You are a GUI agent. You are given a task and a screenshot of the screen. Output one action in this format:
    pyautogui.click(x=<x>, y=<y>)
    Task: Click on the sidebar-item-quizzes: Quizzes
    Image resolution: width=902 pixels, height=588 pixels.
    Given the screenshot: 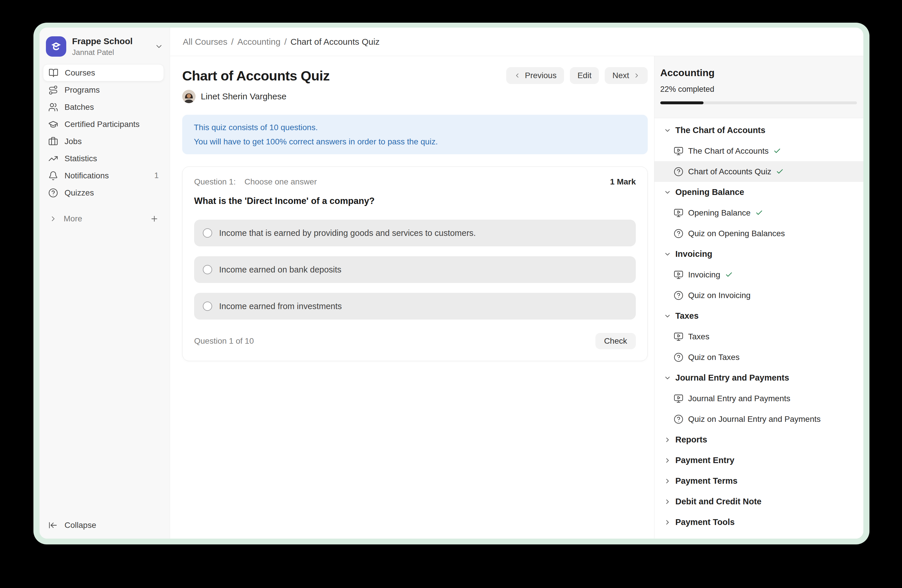 What is the action you would take?
    pyautogui.click(x=103, y=192)
    